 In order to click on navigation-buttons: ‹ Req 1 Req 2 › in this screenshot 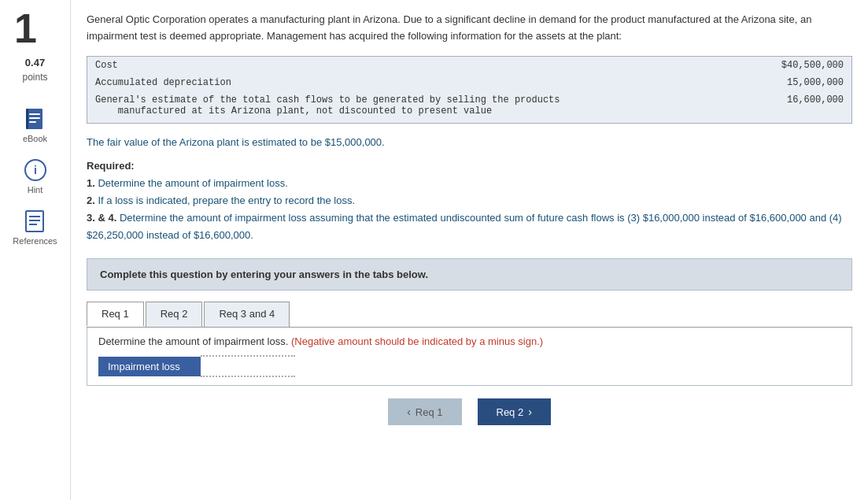, I will do `click(469, 412)`.